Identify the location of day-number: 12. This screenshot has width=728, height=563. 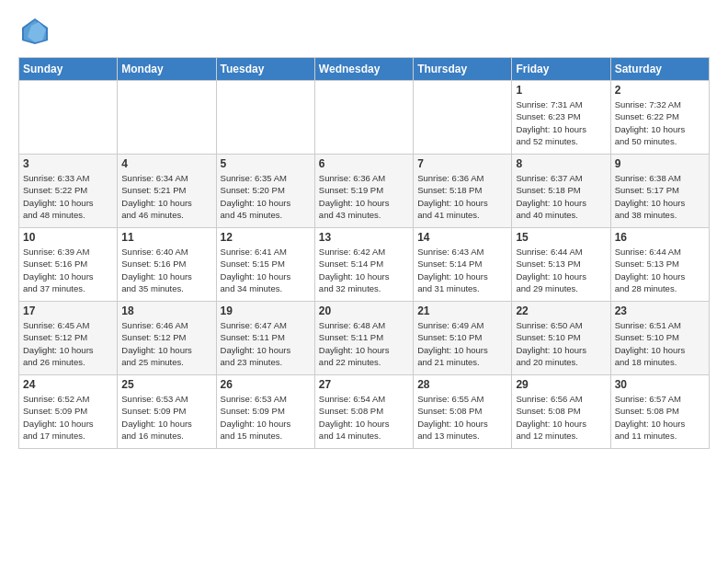
(266, 237).